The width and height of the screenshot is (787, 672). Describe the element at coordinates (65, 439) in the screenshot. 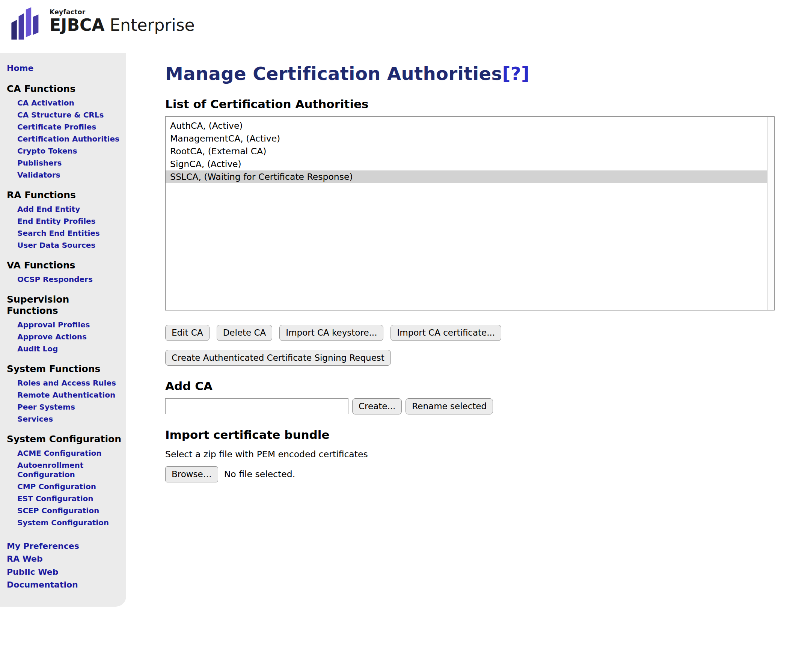

I see `sidebar-section-title-system-configuration: System Configuration` at that location.